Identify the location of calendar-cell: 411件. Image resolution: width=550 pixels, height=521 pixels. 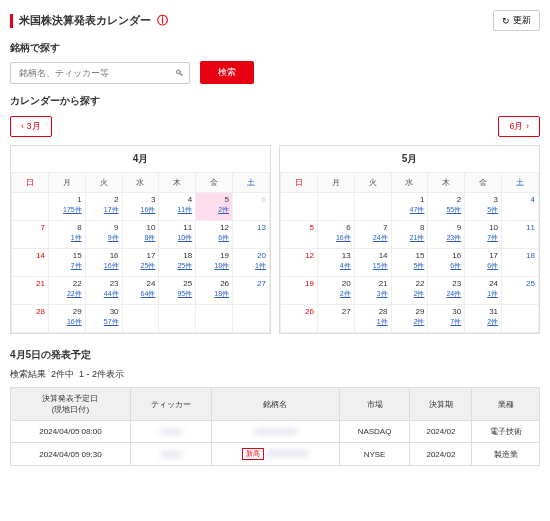
(178, 207).